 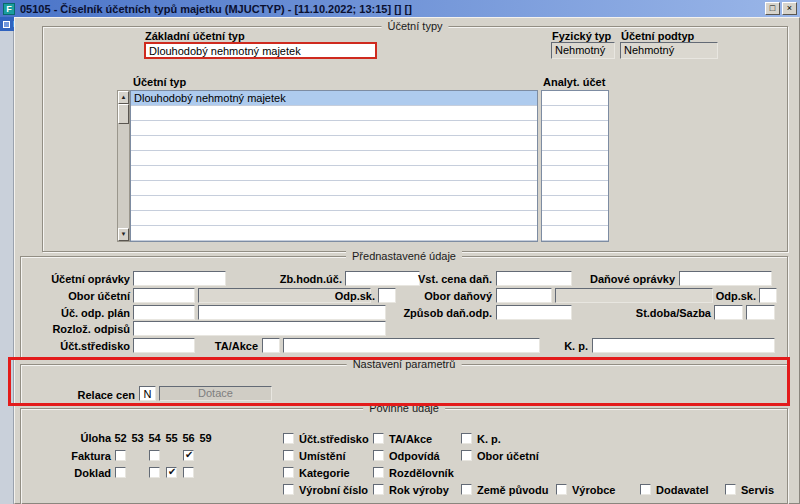 What do you see at coordinates (195, 36) in the screenshot?
I see `zakladni-ucetni-typ-label: Základní účetní typ` at bounding box center [195, 36].